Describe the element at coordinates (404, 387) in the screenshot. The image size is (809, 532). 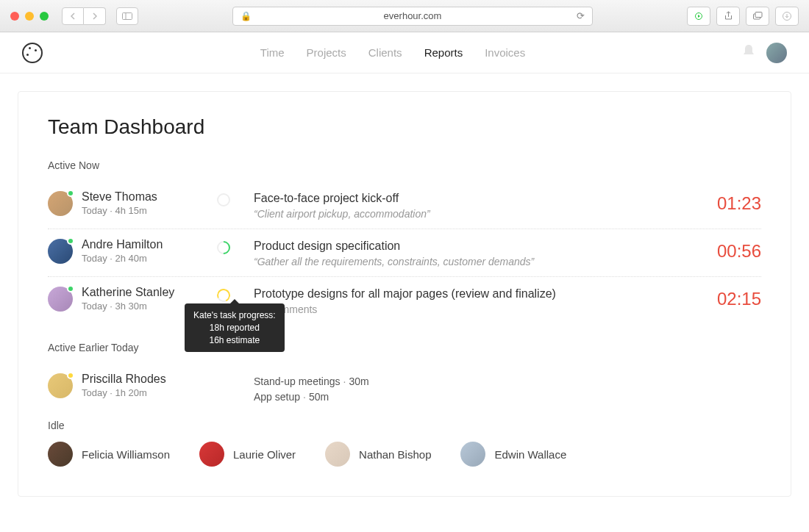
I see `earlier-row: Priscilla Rhodes Today · 1h 20m Stand-up…` at that location.